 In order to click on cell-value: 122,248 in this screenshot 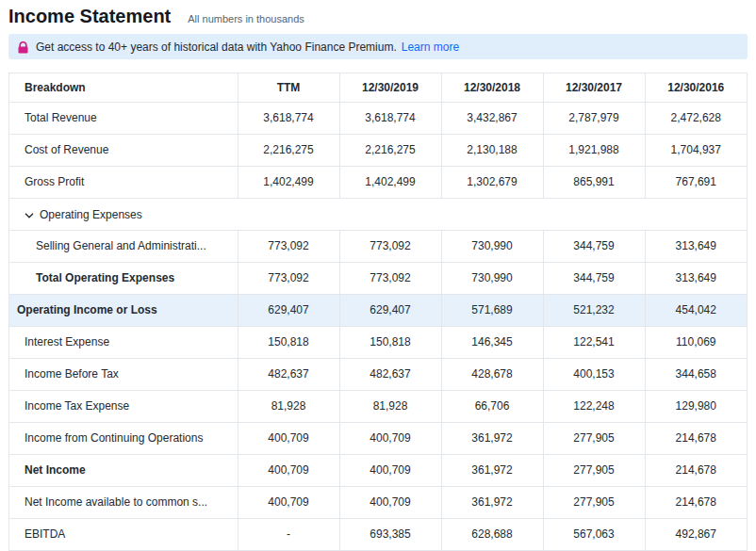, I will do `click(594, 406)`.